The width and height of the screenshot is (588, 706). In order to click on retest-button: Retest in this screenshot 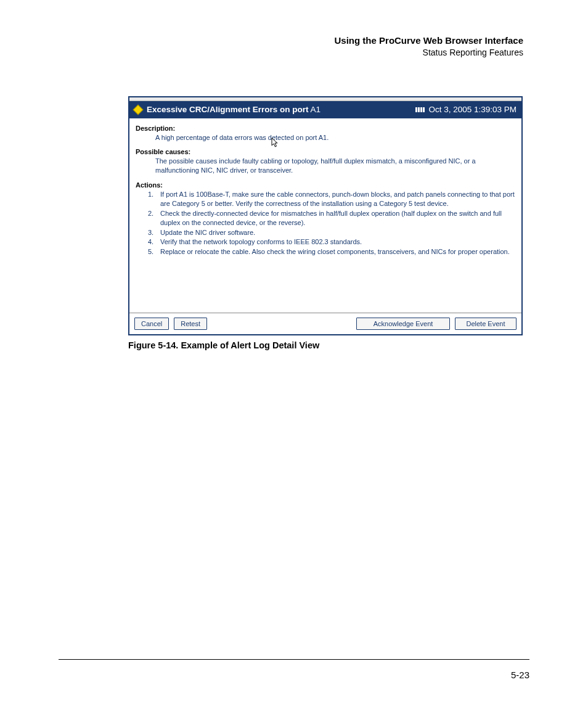, I will do `click(190, 324)`.